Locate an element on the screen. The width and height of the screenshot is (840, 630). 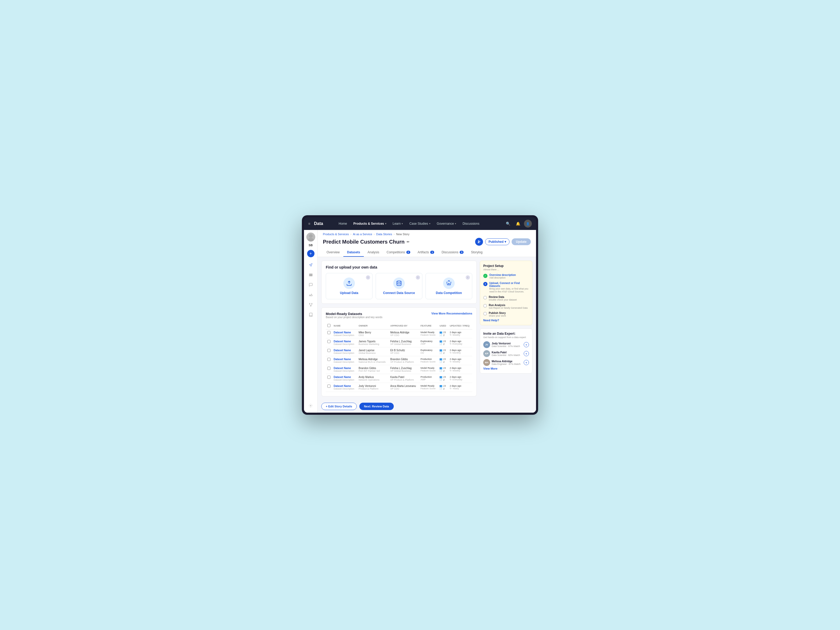
expert-item-2: MA Melissa Aldridge Data Engineer · 87% … is located at coordinates (506, 363).